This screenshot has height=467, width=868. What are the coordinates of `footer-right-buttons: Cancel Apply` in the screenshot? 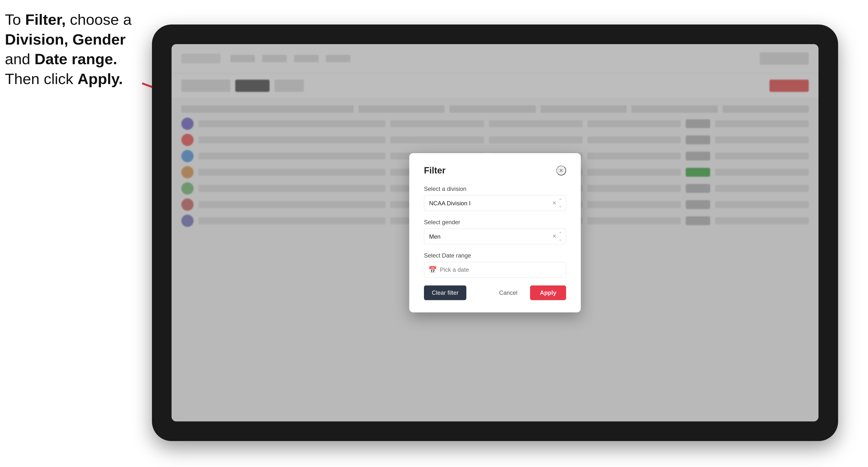 It's located at (529, 293).